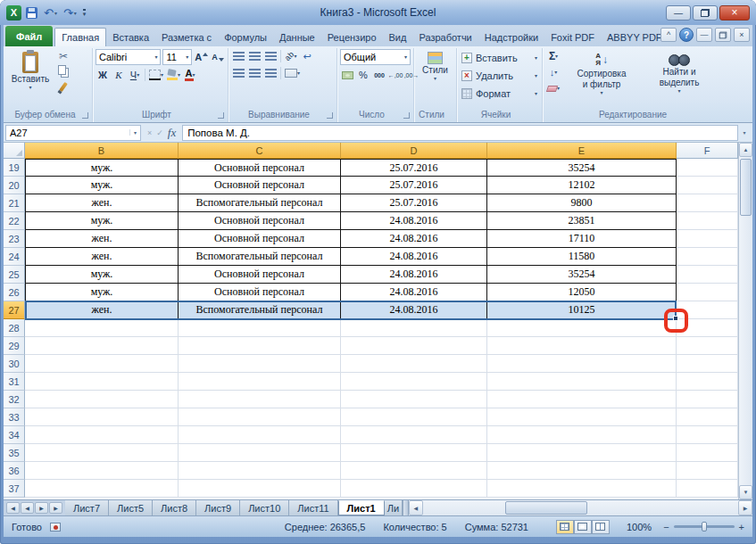 The image size is (756, 544). I want to click on cell-F19, so click(707, 168).